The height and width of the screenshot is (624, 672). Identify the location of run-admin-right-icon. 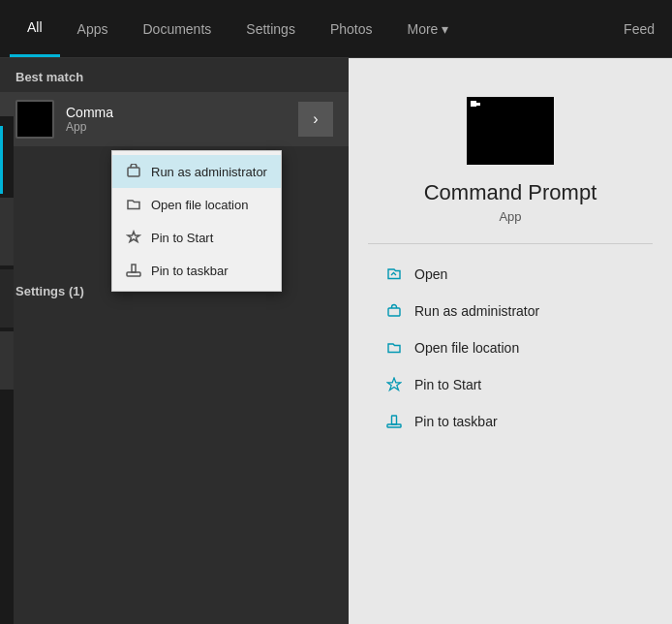
(394, 311).